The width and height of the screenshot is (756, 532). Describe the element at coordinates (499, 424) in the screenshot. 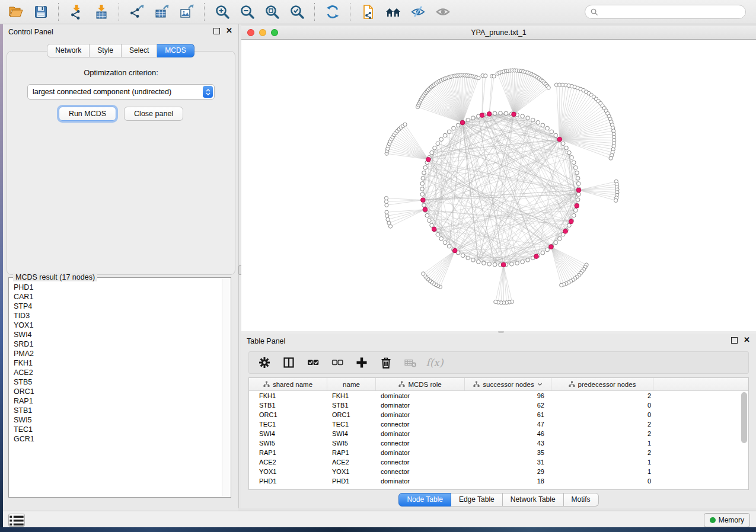

I see `table-row: TEC1TEC1connector472` at that location.